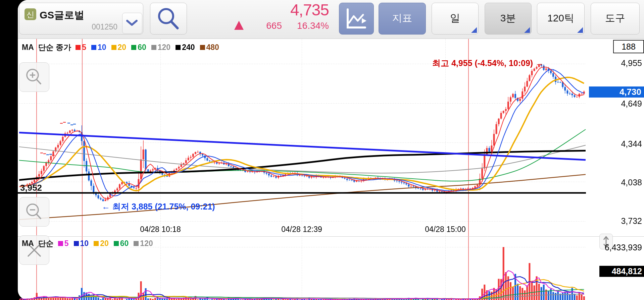 The image size is (644, 300). Describe the element at coordinates (168, 19) in the screenshot. I see `search-icon` at that location.